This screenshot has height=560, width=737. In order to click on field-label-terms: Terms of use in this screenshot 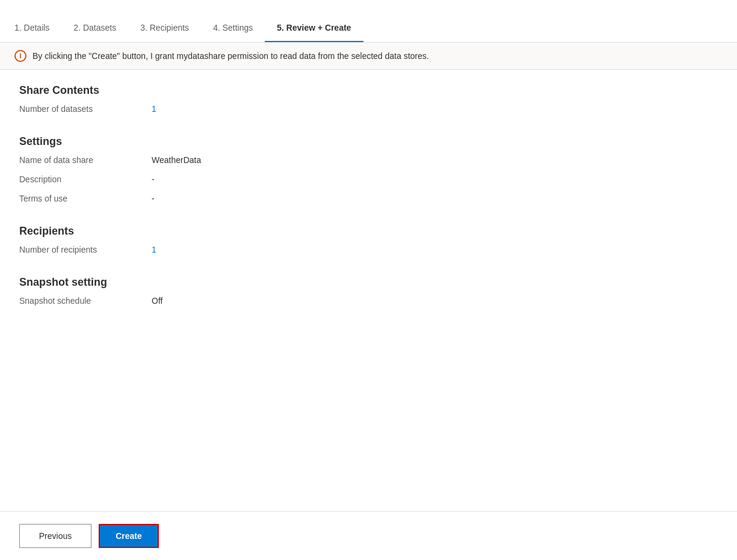, I will do `click(85, 198)`.